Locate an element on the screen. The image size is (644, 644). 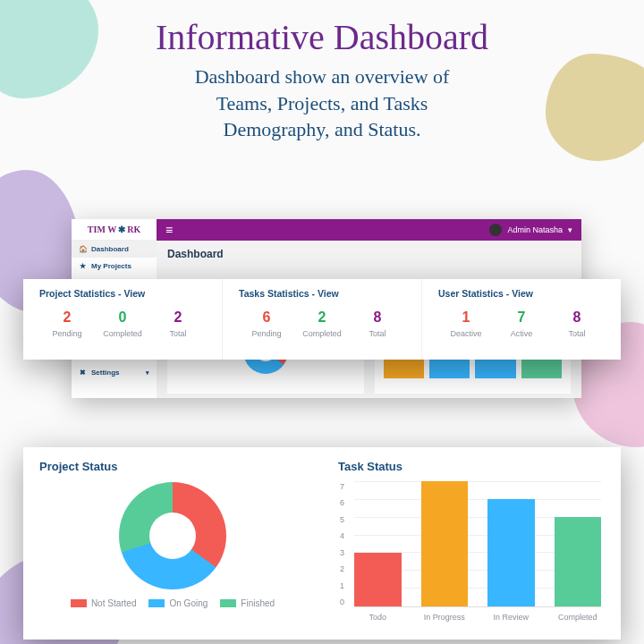
legend-item: On Going is located at coordinates (178, 603).